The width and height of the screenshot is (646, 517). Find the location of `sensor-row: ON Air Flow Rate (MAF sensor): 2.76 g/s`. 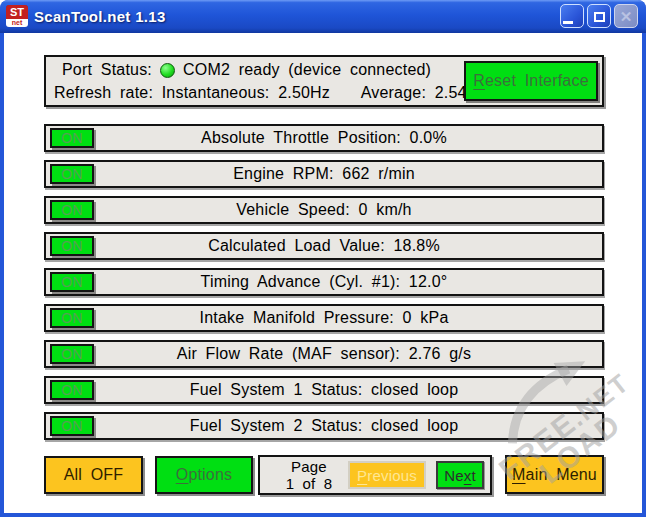

sensor-row: ON Air Flow Rate (MAF sensor): 2.76 g/s is located at coordinates (324, 354).